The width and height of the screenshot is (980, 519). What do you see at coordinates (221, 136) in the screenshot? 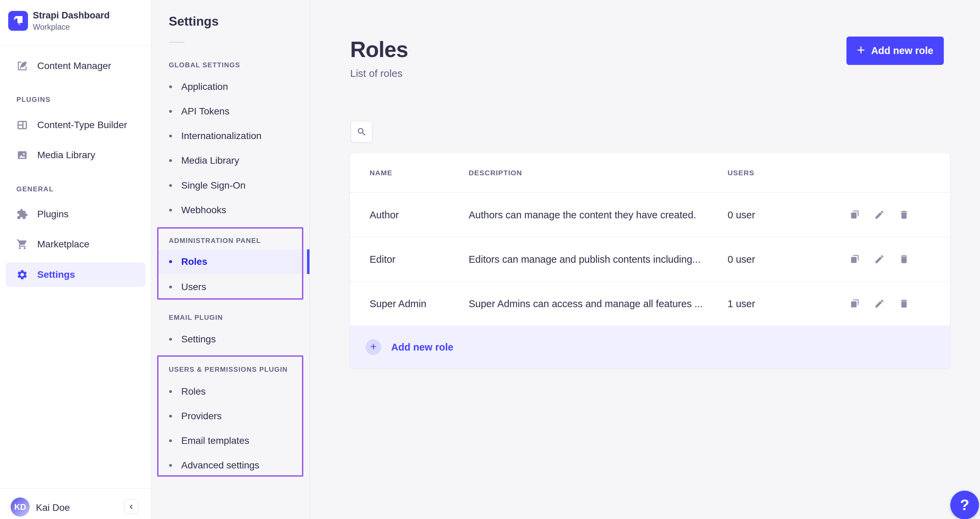
I see `subnav-item-label: Internationalization` at bounding box center [221, 136].